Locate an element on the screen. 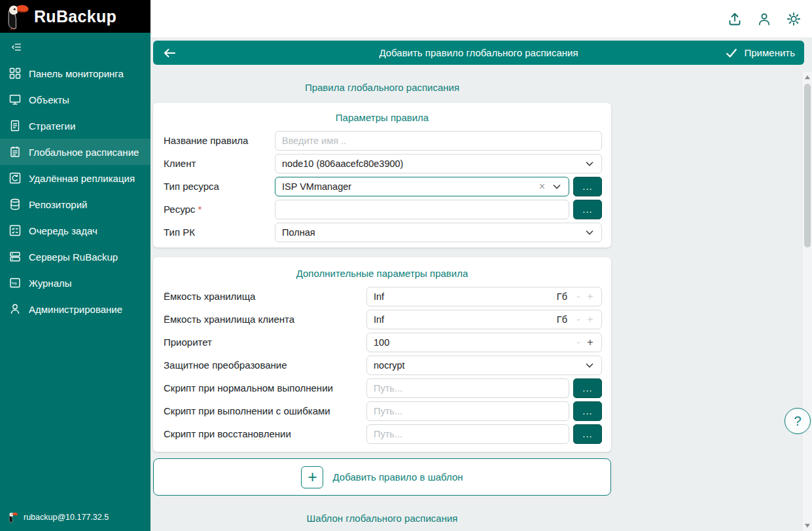  script-restore-label: Скрипт при восстановлении is located at coordinates (265, 433).